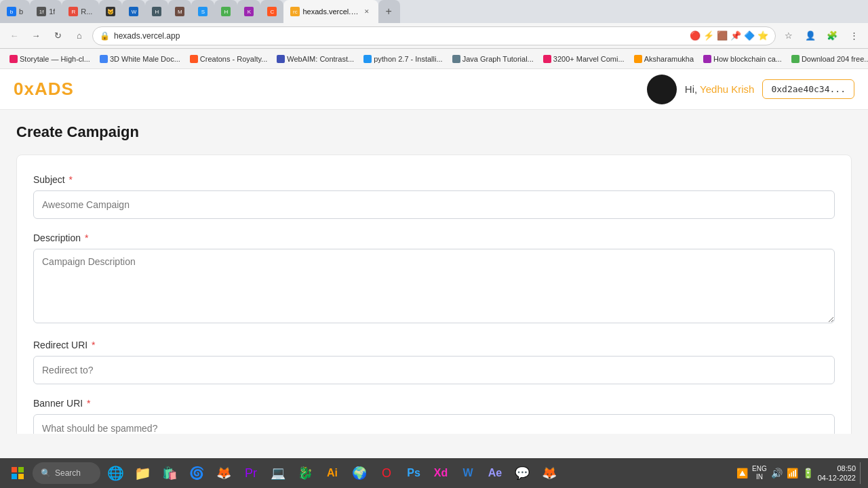 The width and height of the screenshot is (868, 488). I want to click on extension-icon-2: ⚡, so click(709, 35).